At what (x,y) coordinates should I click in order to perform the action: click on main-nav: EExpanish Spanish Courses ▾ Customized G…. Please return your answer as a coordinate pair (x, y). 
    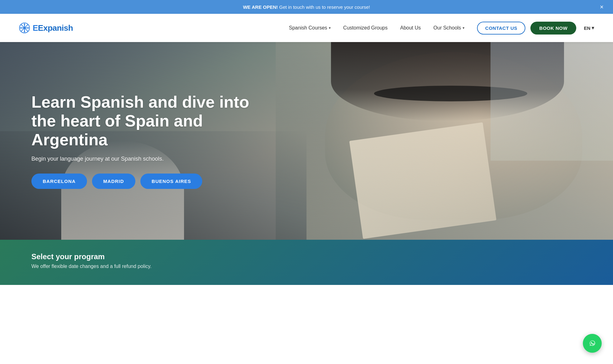
    Looking at the image, I should click on (306, 28).